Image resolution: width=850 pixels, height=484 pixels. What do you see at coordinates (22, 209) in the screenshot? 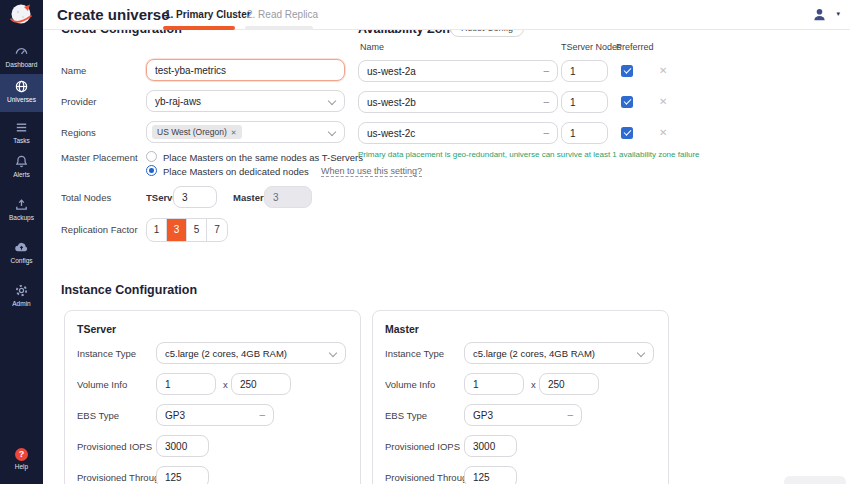
I see `sidebar-item-backups: Backups` at bounding box center [22, 209].